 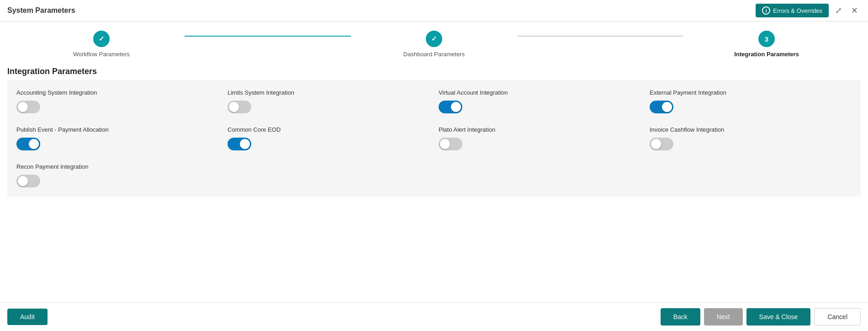 I want to click on param-label-virtual-account: Virtual Account Integration, so click(x=540, y=92).